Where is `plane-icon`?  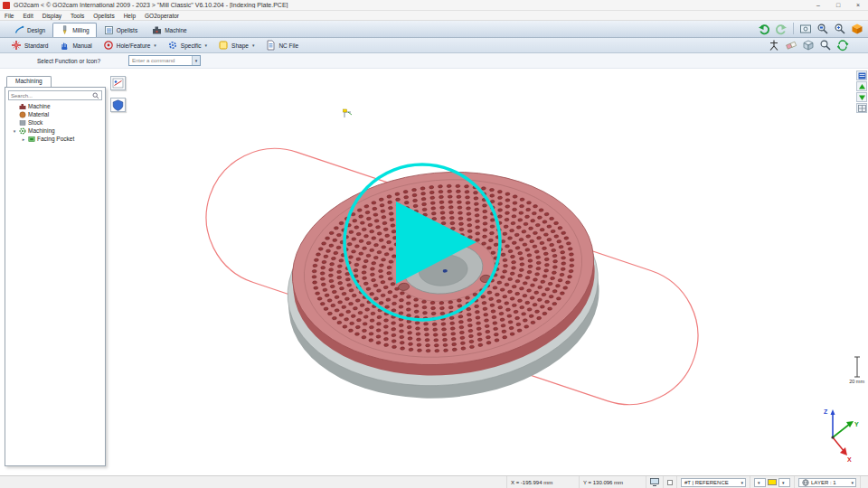
plane-icon is located at coordinates (118, 83).